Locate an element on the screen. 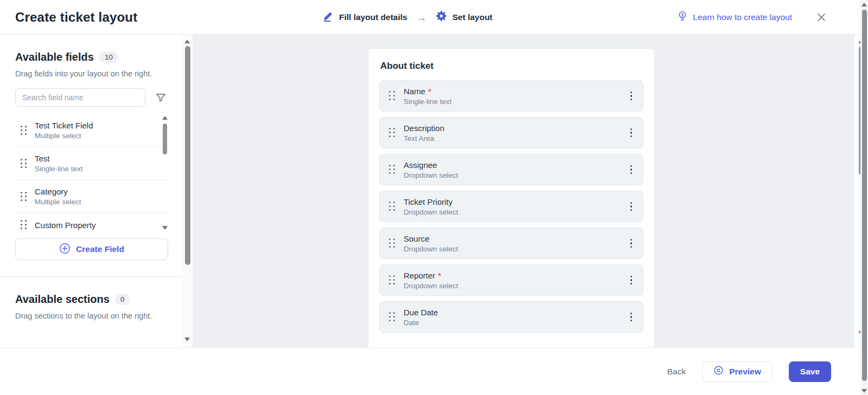 Image resolution: width=868 pixels, height=395 pixels. preview-label: Preview is located at coordinates (745, 372).